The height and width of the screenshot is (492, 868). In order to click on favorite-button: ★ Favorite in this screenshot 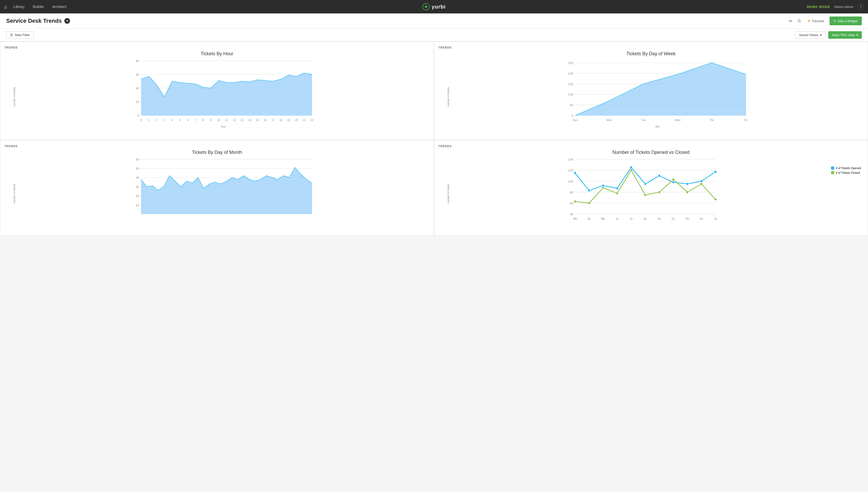, I will do `click(816, 21)`.